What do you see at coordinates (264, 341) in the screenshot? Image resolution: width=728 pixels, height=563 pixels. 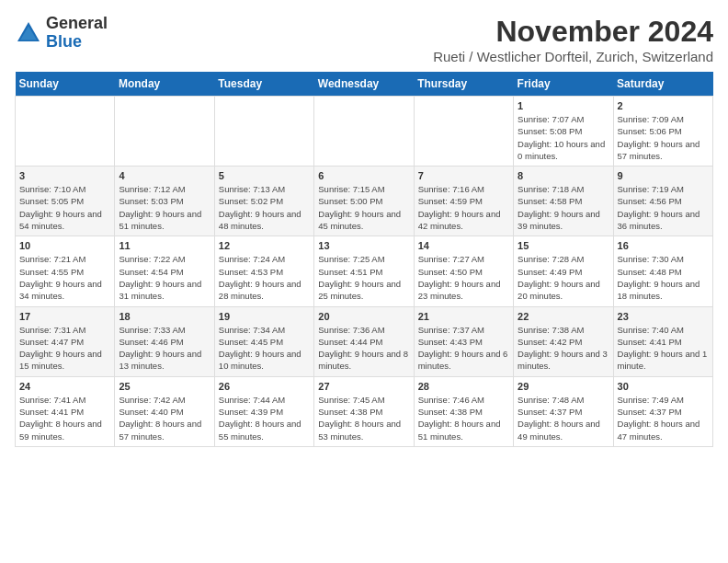 I see `calendar-cell: 19Sunrise: 7:34 AM Sunset: 4:45 PM Dayli…` at bounding box center [264, 341].